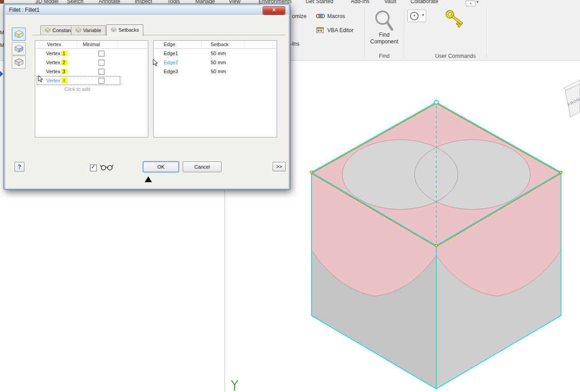 This screenshot has height=392, width=580. What do you see at coordinates (156, 62) in the screenshot?
I see `cursor-pointer-secondary` at bounding box center [156, 62].